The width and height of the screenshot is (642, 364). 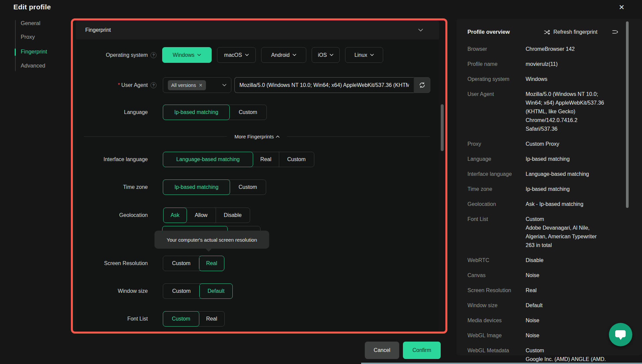 What do you see at coordinates (266, 159) in the screenshot?
I see `interface-language-option-real: Real` at bounding box center [266, 159].